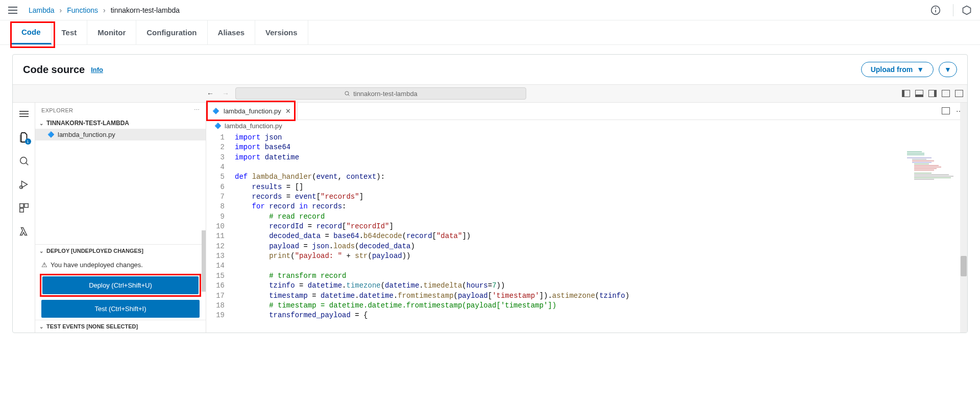 The height and width of the screenshot is (402, 980). I want to click on menu-icon, so click(14, 10).